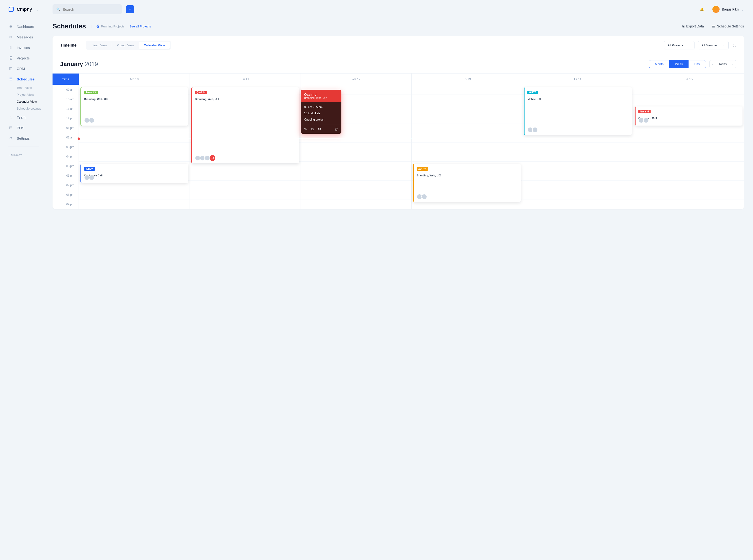  Describe the element at coordinates (100, 45) in the screenshot. I see `tab-team-view: Team View` at that location.